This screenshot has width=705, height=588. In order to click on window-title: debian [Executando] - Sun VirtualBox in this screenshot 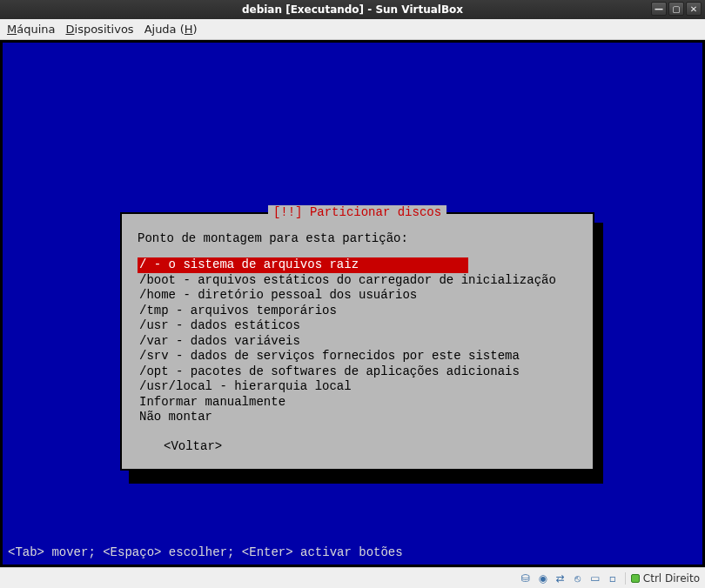, I will do `click(352, 10)`.